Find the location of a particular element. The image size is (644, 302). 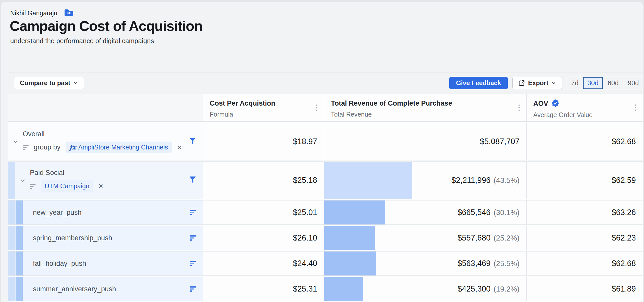

export-icon is located at coordinates (522, 83).